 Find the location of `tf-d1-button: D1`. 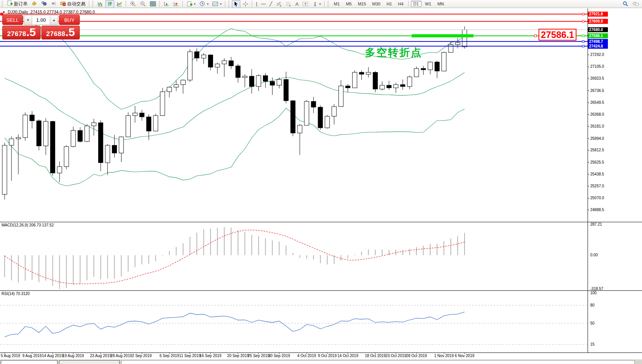

tf-d1-button: D1 is located at coordinates (416, 4).